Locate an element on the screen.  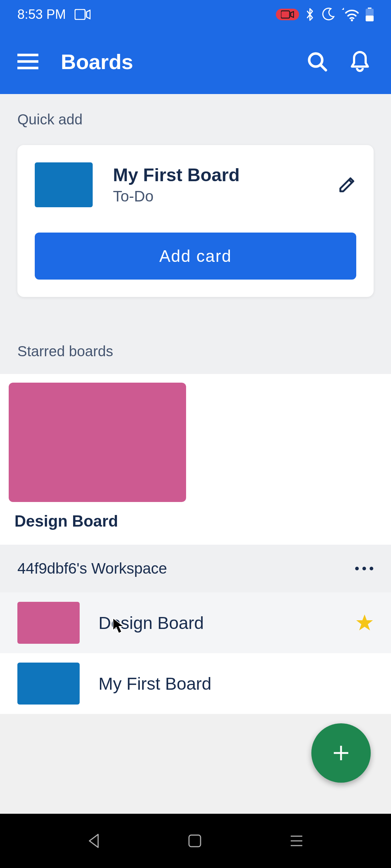
home-icon is located at coordinates (195, 841).